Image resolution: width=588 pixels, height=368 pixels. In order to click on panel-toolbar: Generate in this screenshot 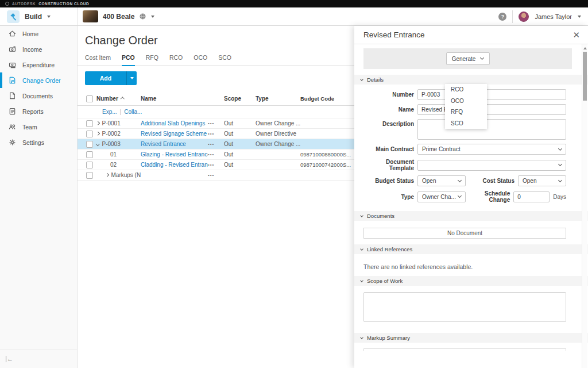, I will do `click(467, 59)`.